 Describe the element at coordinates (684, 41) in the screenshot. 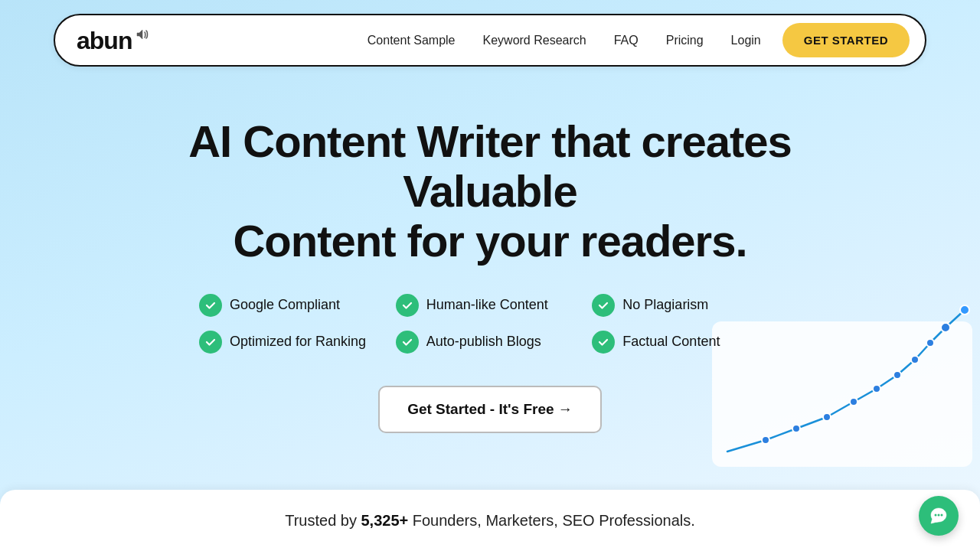

I see `nav-pricing: Pricing` at that location.